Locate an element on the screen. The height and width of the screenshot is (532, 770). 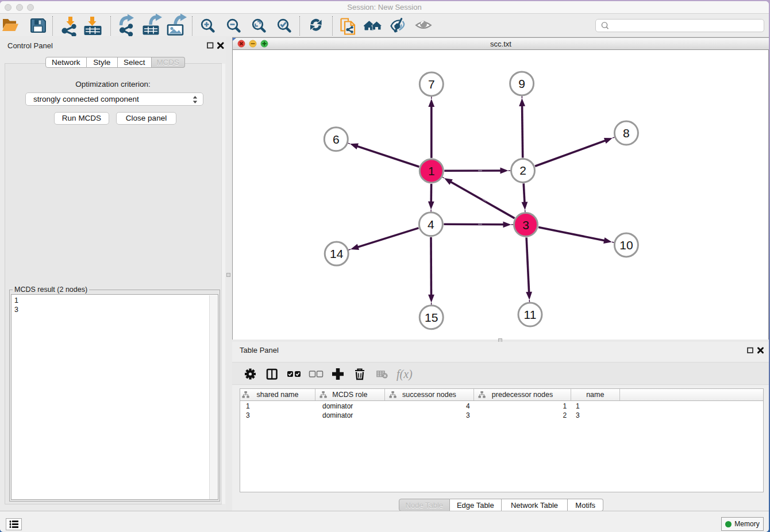
svg-text: 1 is located at coordinates (432, 171).